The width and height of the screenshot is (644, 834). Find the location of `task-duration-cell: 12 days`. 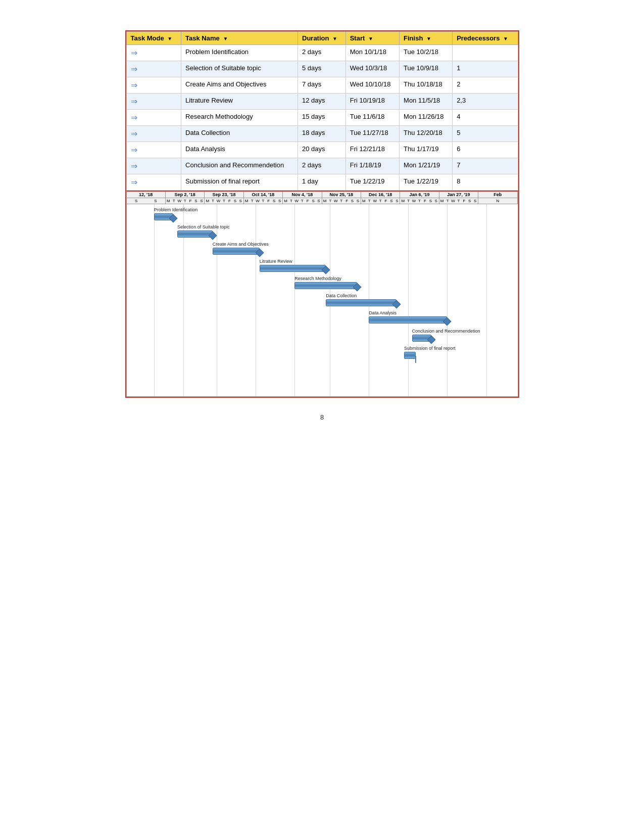

task-duration-cell: 12 days is located at coordinates (322, 102).